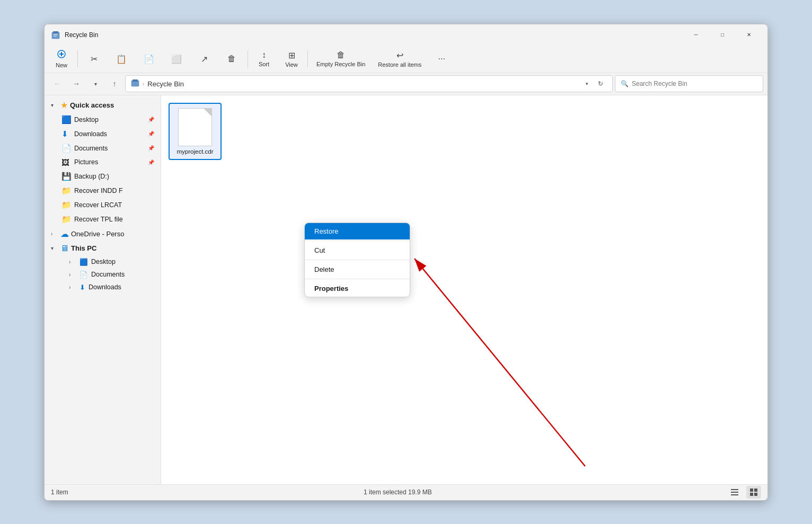  I want to click on list-view-button, so click(735, 492).